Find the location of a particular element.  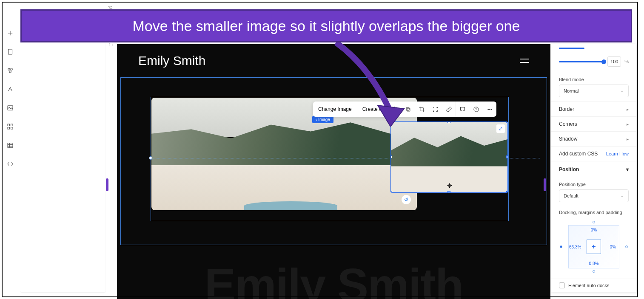

margin-bottom-value: 0.8% is located at coordinates (594, 263).